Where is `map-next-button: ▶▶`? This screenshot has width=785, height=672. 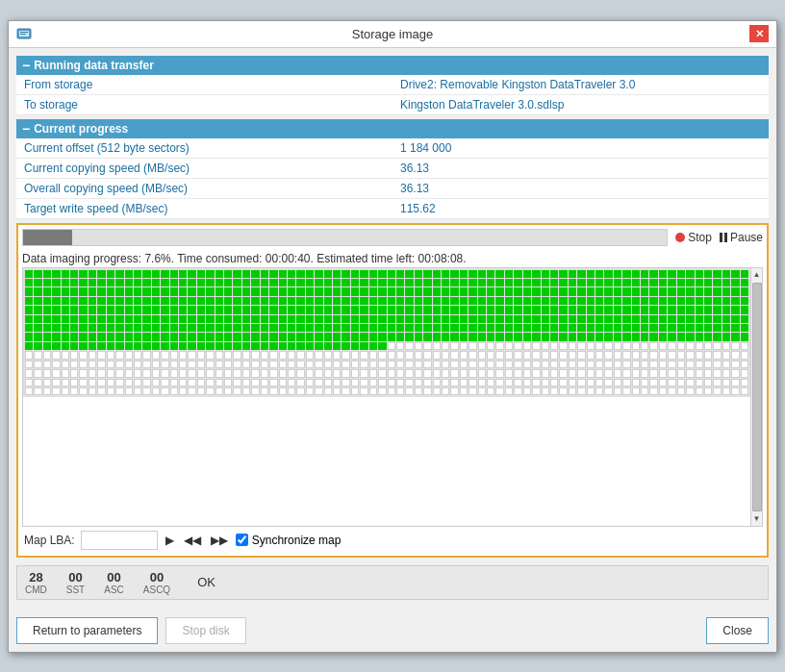
map-next-button: ▶▶ is located at coordinates (219, 540).